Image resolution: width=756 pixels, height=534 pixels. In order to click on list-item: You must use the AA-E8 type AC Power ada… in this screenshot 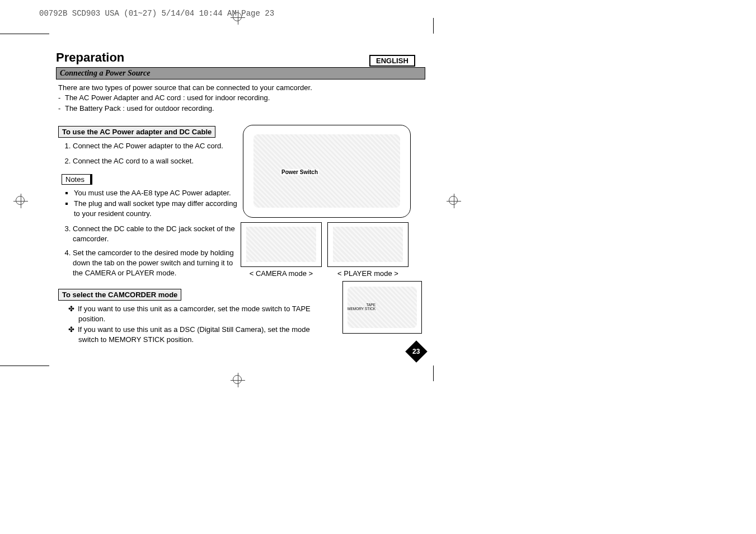, I will do `click(157, 193)`.